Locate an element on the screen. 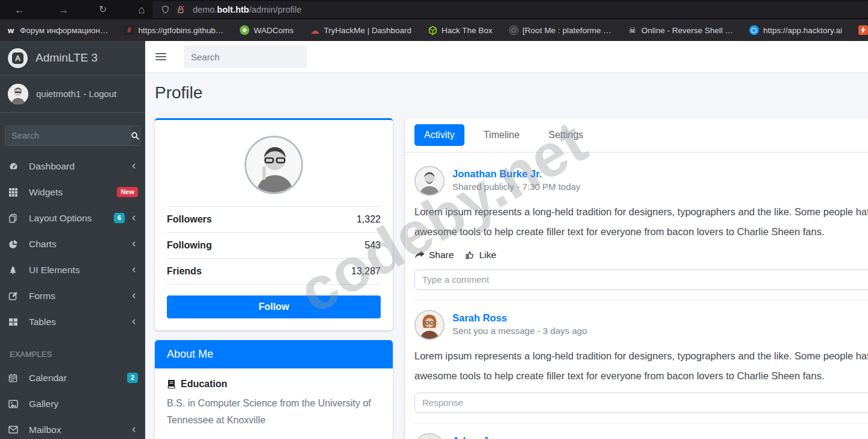 The width and height of the screenshot is (868, 439). profile-avatar is located at coordinates (273, 165).